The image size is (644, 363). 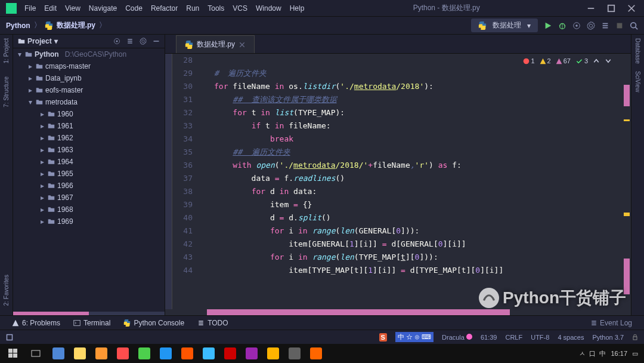 I want to click on stripe-structure: 7: Structure, so click(x=6, y=92).